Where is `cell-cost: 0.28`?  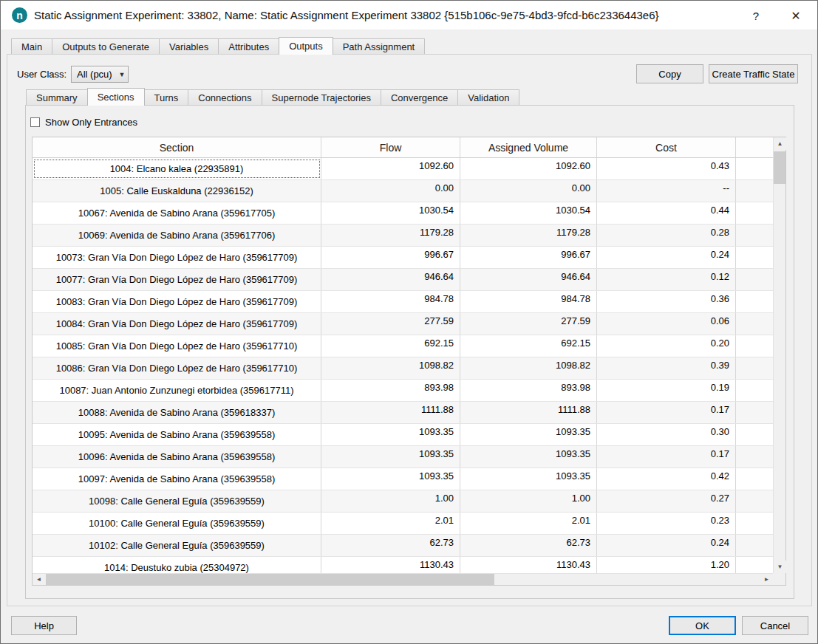
cell-cost: 0.28 is located at coordinates (667, 235).